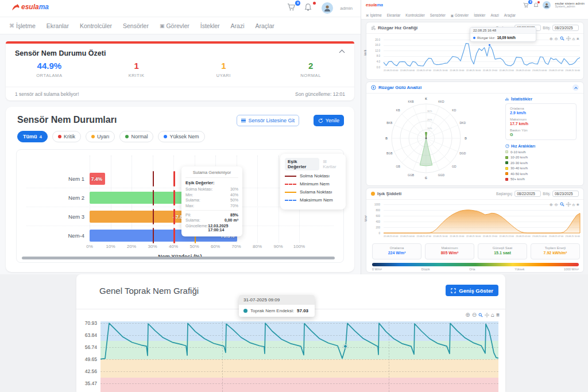 The image size is (588, 392). I want to click on mini-avatar, so click(547, 5).